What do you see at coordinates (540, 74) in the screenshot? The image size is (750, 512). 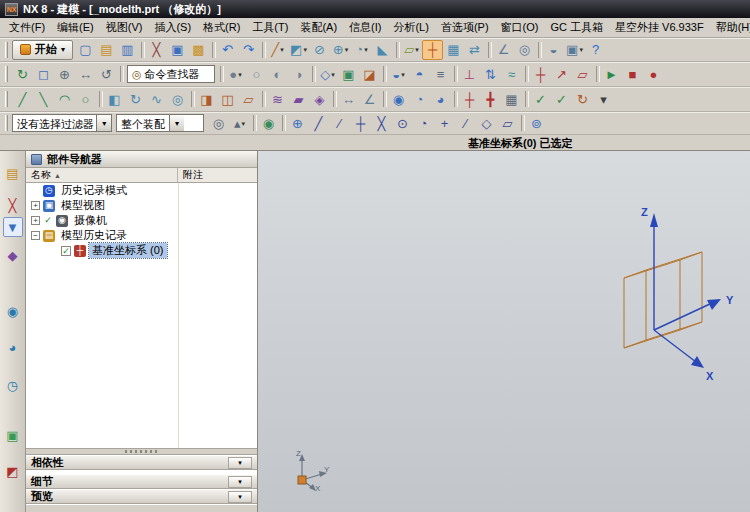 I see `point-dialog-icon: ┼` at bounding box center [540, 74].